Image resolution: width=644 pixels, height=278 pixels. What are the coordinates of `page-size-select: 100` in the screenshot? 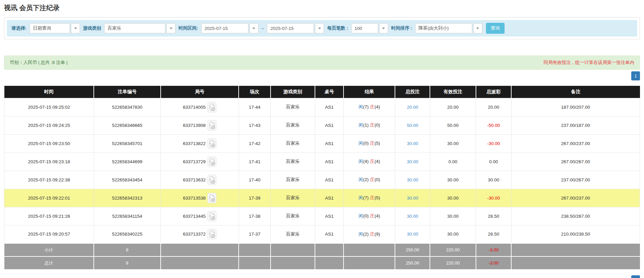 It's located at (370, 28).